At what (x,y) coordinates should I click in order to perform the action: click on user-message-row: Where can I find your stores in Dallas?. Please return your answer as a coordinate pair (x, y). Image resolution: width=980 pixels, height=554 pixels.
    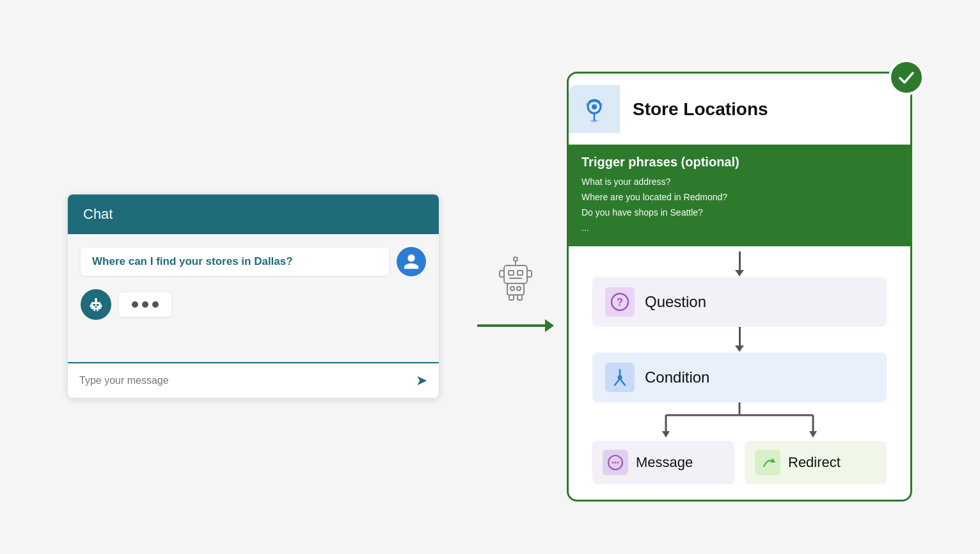
    Looking at the image, I should click on (253, 262).